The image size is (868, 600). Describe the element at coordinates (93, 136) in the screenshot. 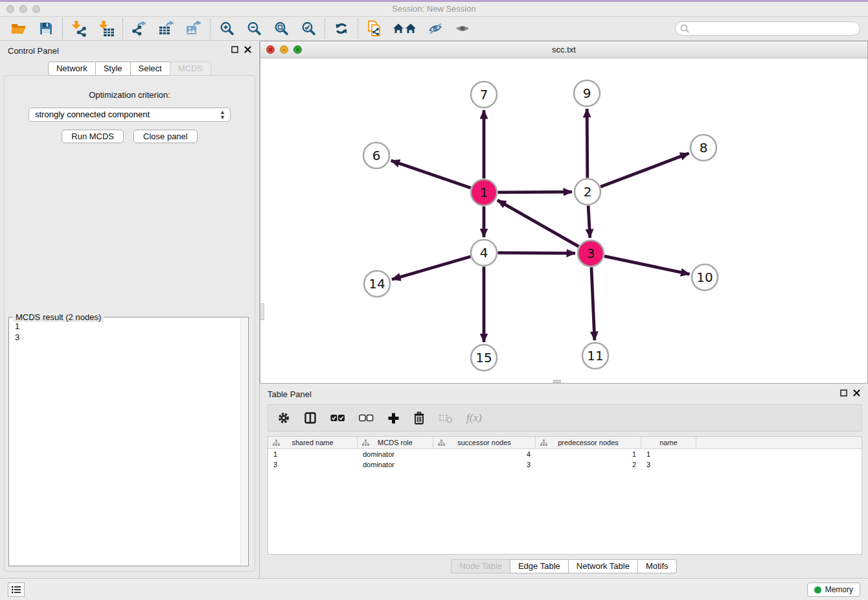

I see `run-mcds-button: Run MCDS` at that location.